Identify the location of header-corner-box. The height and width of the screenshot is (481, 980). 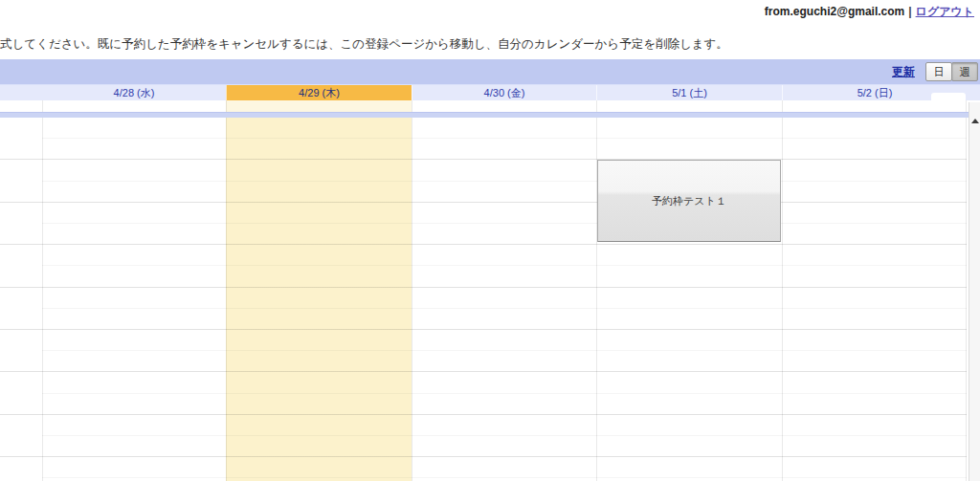
(948, 98).